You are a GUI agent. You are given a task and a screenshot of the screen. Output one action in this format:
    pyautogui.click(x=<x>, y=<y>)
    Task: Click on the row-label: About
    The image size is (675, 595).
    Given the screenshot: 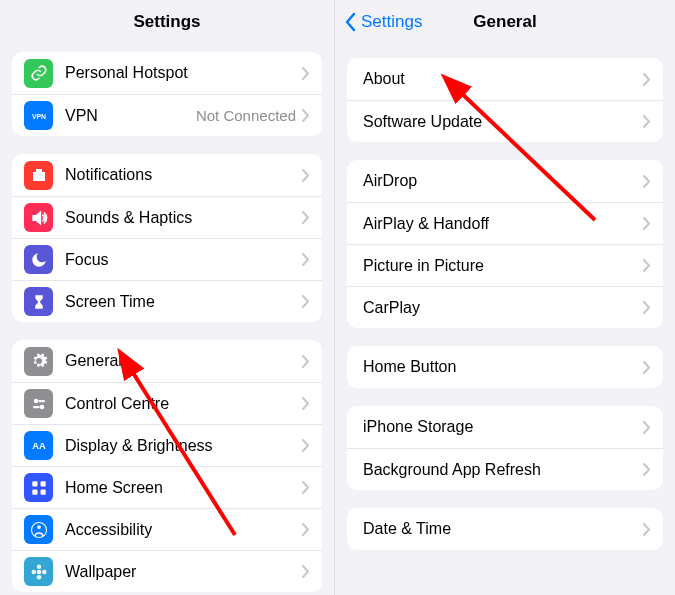 What is the action you would take?
    pyautogui.click(x=503, y=79)
    